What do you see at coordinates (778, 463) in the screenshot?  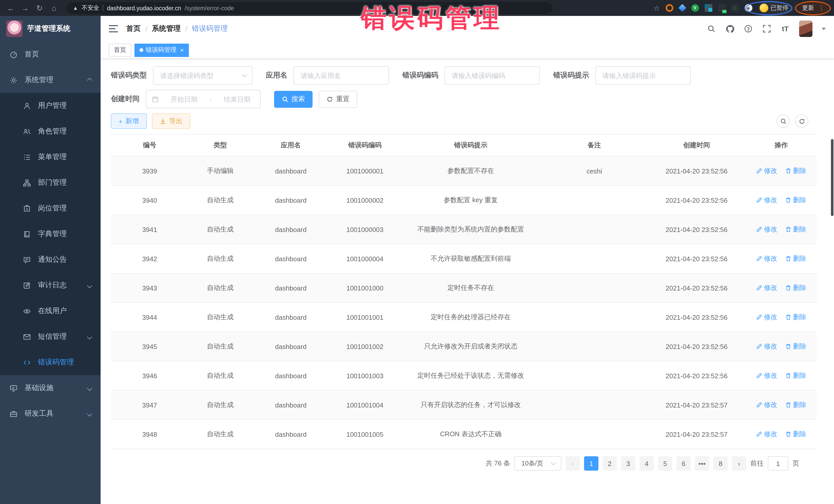 I see `goto-page-input` at bounding box center [778, 463].